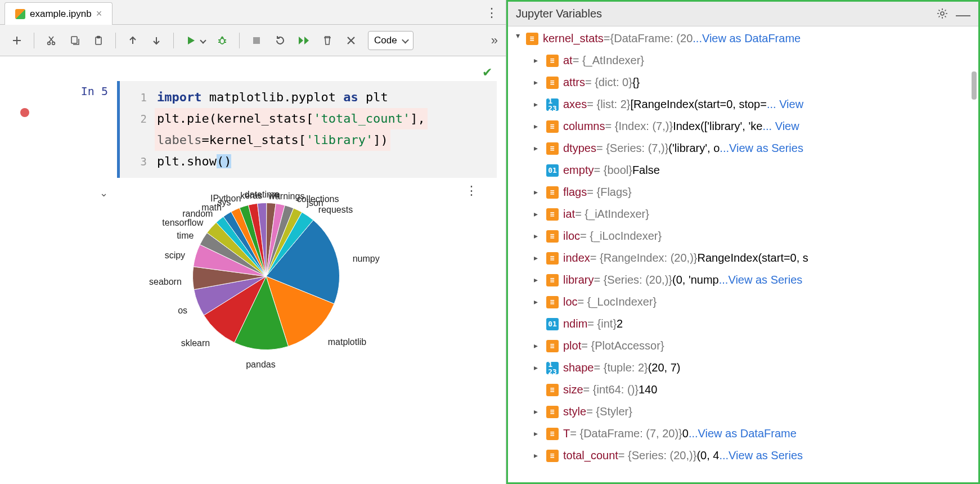 The image size is (980, 484). What do you see at coordinates (743, 14) in the screenshot?
I see `panel-header: Jupyter Variables —` at bounding box center [743, 14].